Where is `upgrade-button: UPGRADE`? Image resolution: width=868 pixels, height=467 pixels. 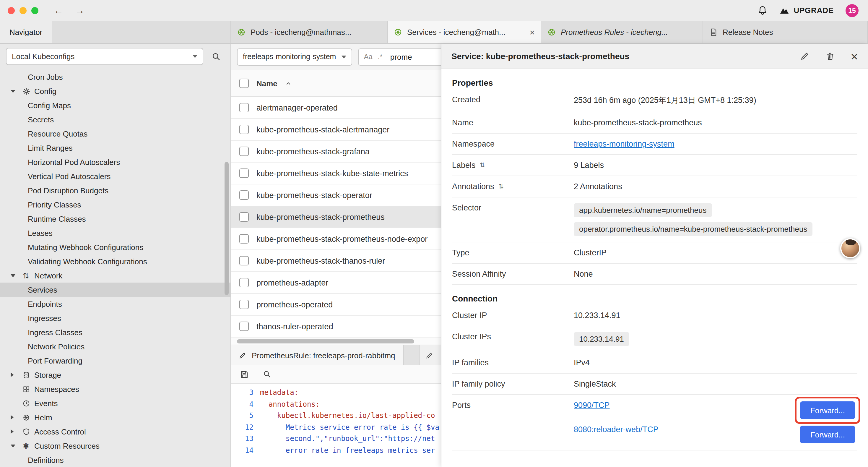
upgrade-button: UPGRADE is located at coordinates (807, 10).